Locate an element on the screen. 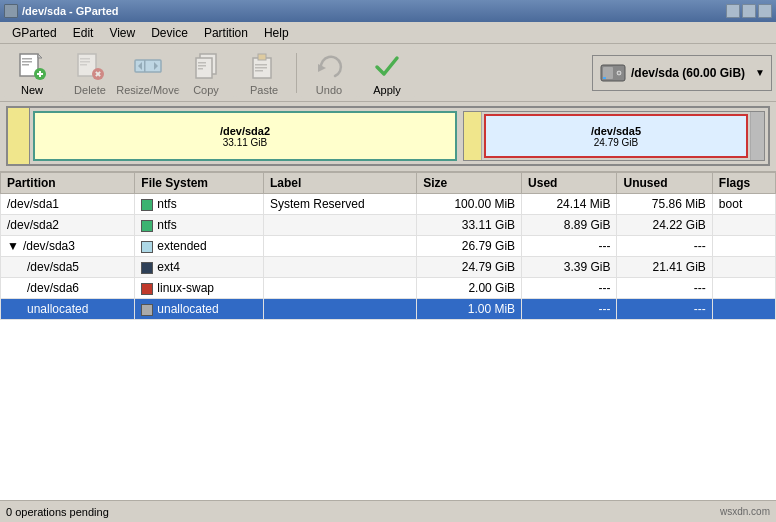  partition-size: 33.11 GiB is located at coordinates (470, 226).